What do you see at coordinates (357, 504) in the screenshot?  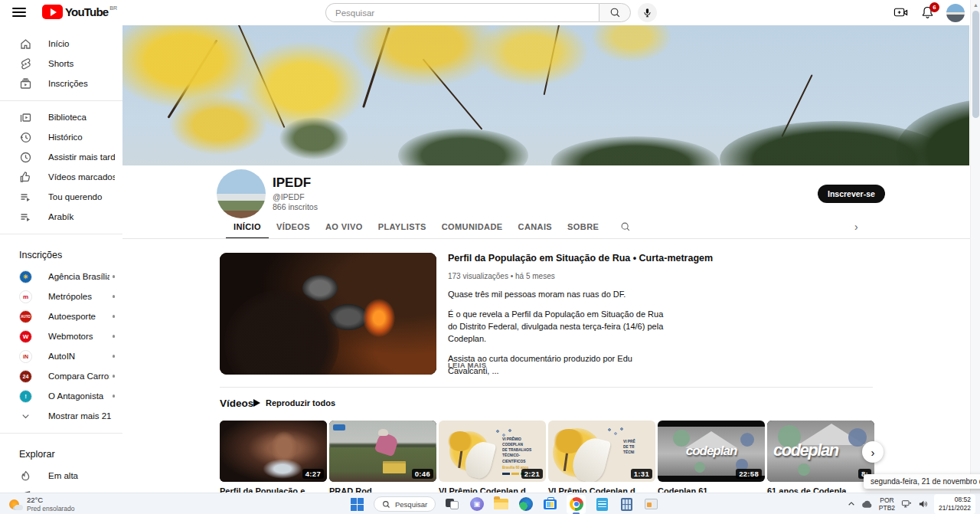 I see `start-button` at bounding box center [357, 504].